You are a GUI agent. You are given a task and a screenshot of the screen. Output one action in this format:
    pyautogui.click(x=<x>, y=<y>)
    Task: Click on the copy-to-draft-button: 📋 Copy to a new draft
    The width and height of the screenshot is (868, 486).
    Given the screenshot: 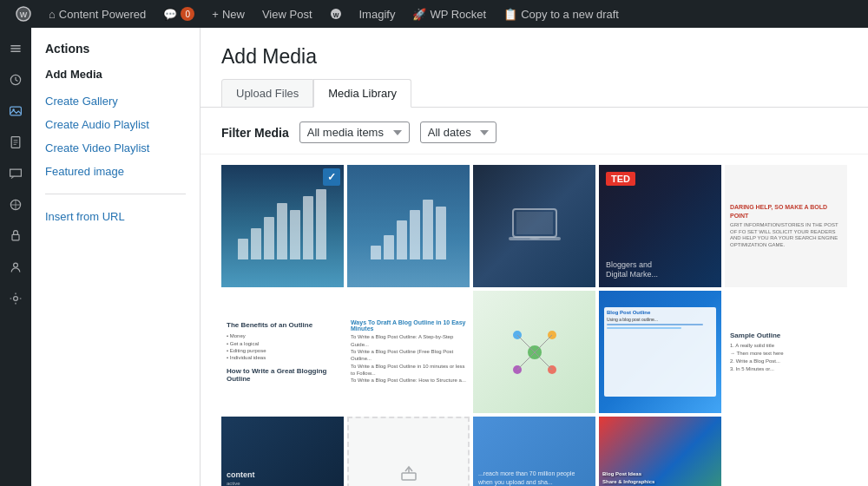 What is the action you would take?
    pyautogui.click(x=561, y=14)
    